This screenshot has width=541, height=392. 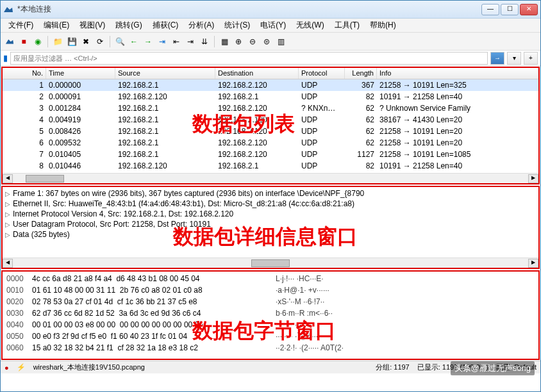 What do you see at coordinates (120, 42) in the screenshot?
I see `find-icon: 🔍` at bounding box center [120, 42].